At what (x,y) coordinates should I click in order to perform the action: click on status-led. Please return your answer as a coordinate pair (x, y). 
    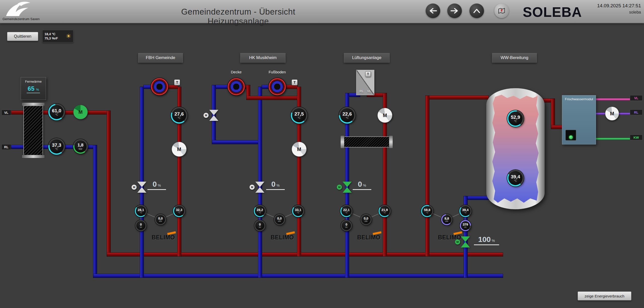
    Looking at the image, I should click on (571, 137).